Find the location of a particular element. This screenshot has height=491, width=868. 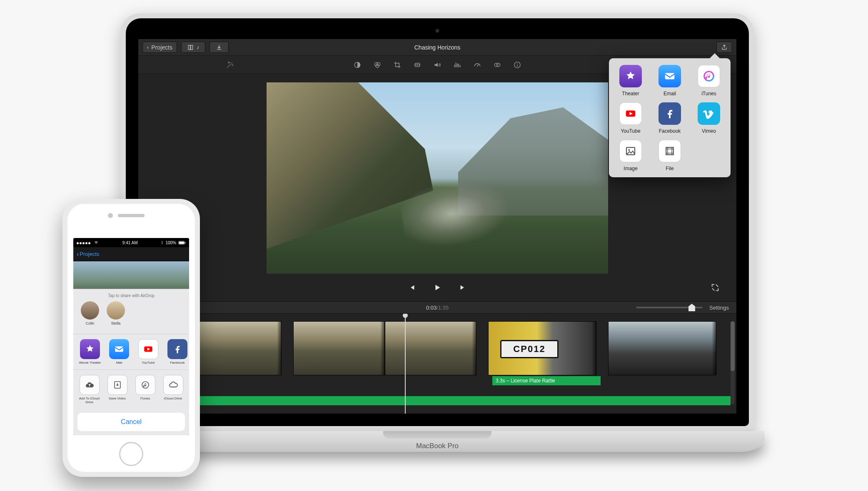

status-time: 9:41 AM is located at coordinates (130, 243).